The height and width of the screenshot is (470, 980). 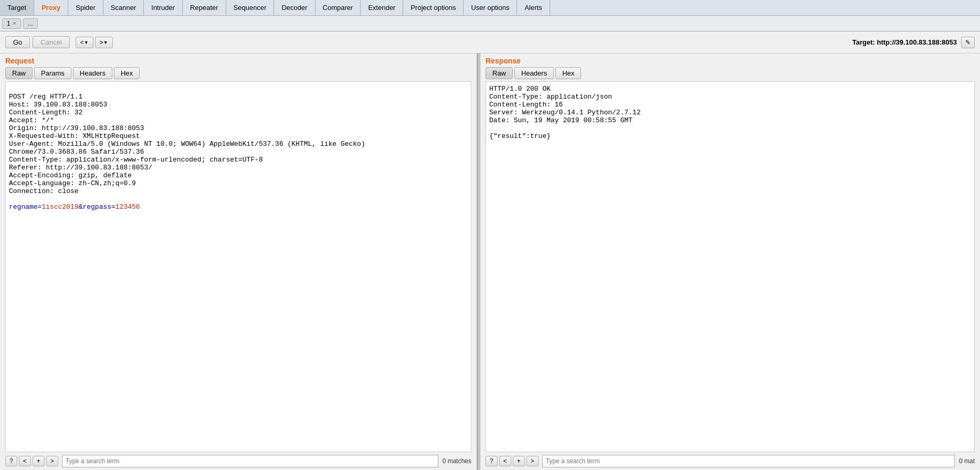 What do you see at coordinates (294, 7) in the screenshot?
I see `nav-tab-decoder: Decoder` at bounding box center [294, 7].